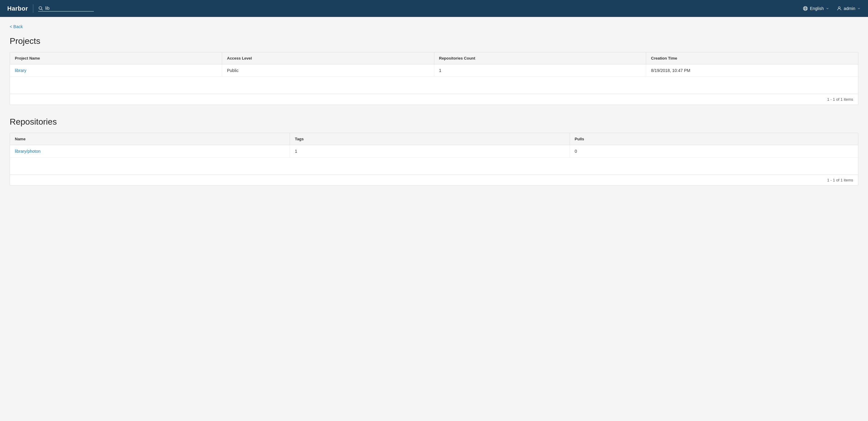 The height and width of the screenshot is (421, 868). Describe the element at coordinates (33, 9) in the screenshot. I see `header-divider` at that location.